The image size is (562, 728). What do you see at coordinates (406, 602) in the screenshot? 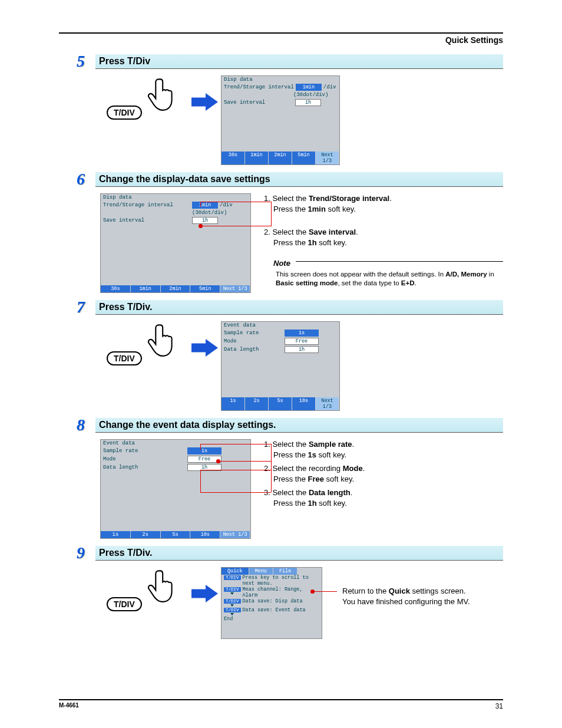
I see `instr9-line2: You have finished configuring the MV.` at bounding box center [406, 602].